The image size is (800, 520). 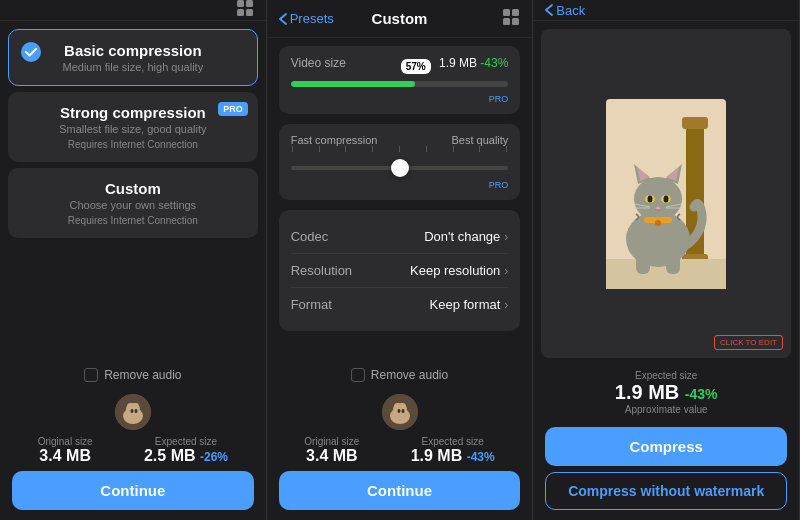 What do you see at coordinates (133, 188) in the screenshot?
I see `preset-custom-title: Custom` at bounding box center [133, 188].